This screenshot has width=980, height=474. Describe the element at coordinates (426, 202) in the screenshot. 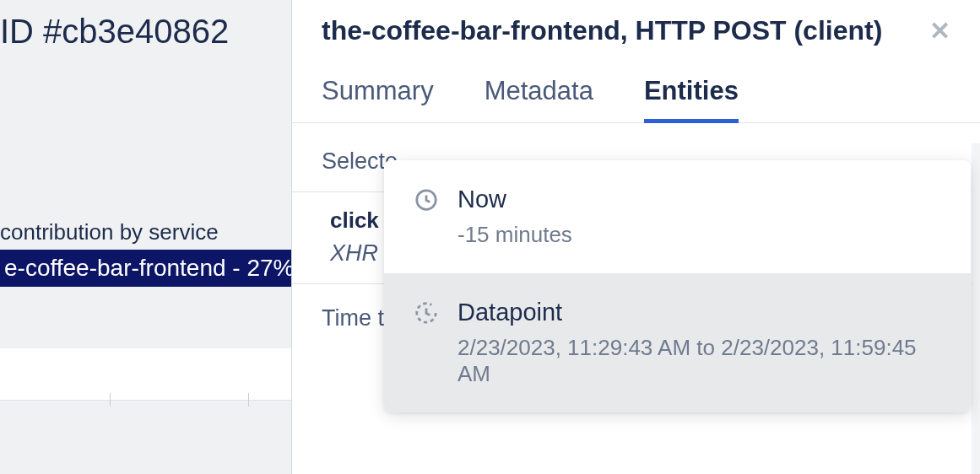

I see `clock-icon` at that location.